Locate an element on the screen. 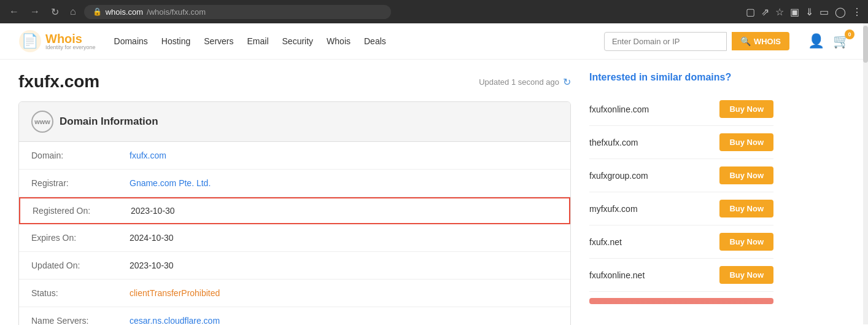 Image resolution: width=868 pixels, height=325 pixels. nav-servers: Servers is located at coordinates (219, 41).